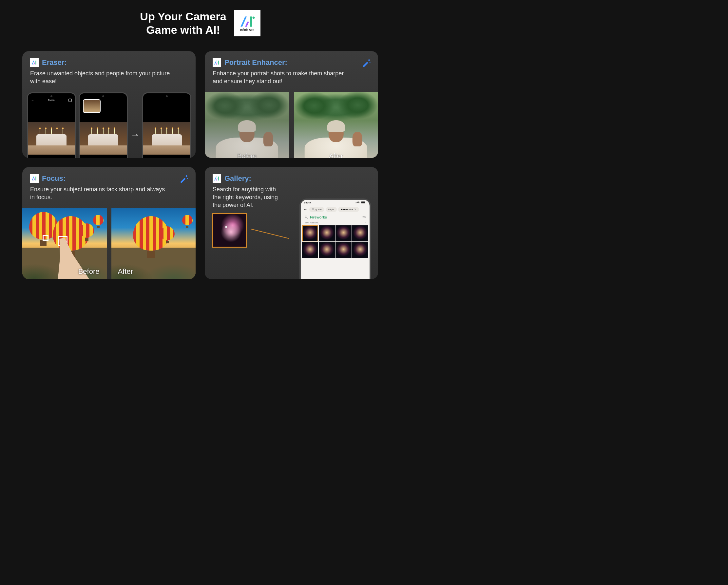 The width and height of the screenshot is (728, 585). I want to click on status-time: 08:45, so click(307, 203).